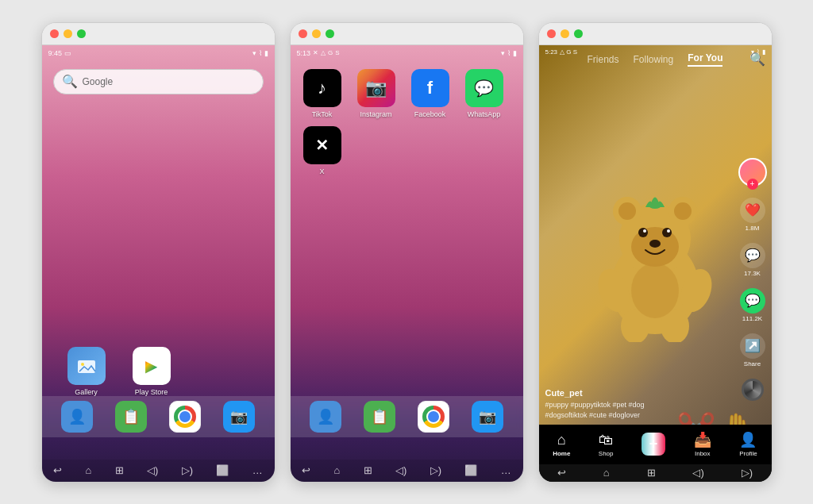  I want to click on tiktok-username: Cute_pet, so click(638, 393).